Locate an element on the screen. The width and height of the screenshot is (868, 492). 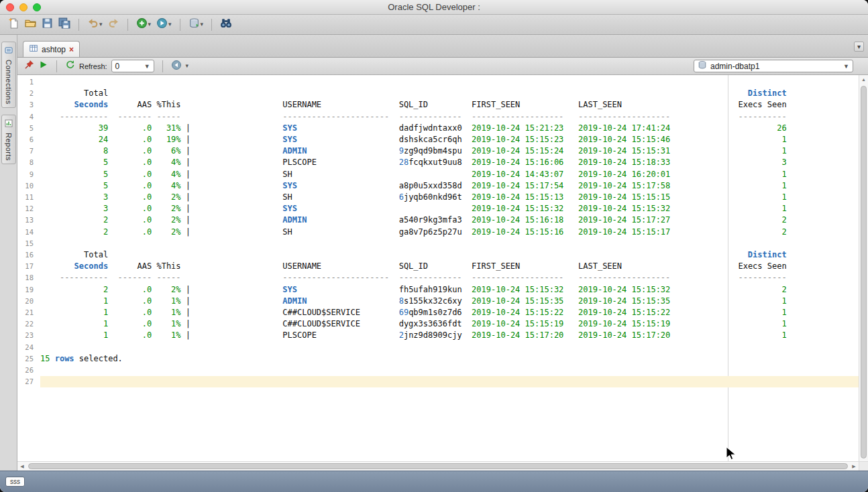
save-icon is located at coordinates (47, 24).